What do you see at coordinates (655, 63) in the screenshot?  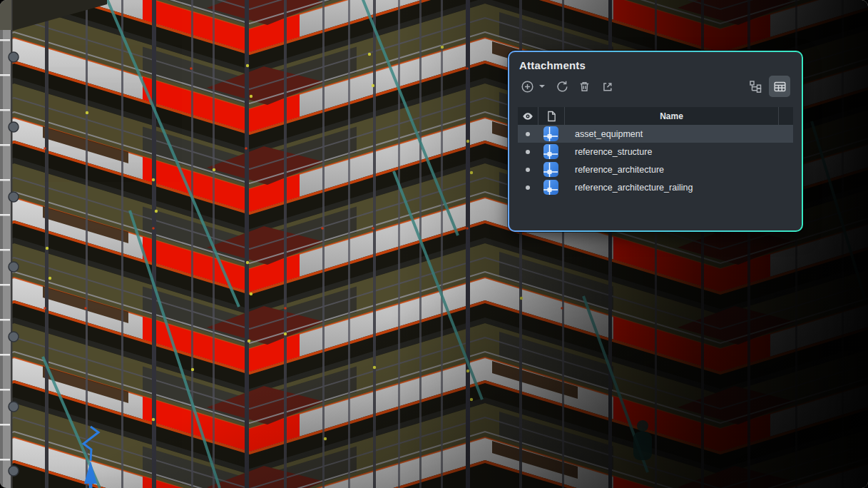 I see `panel-title: Attachments` at bounding box center [655, 63].